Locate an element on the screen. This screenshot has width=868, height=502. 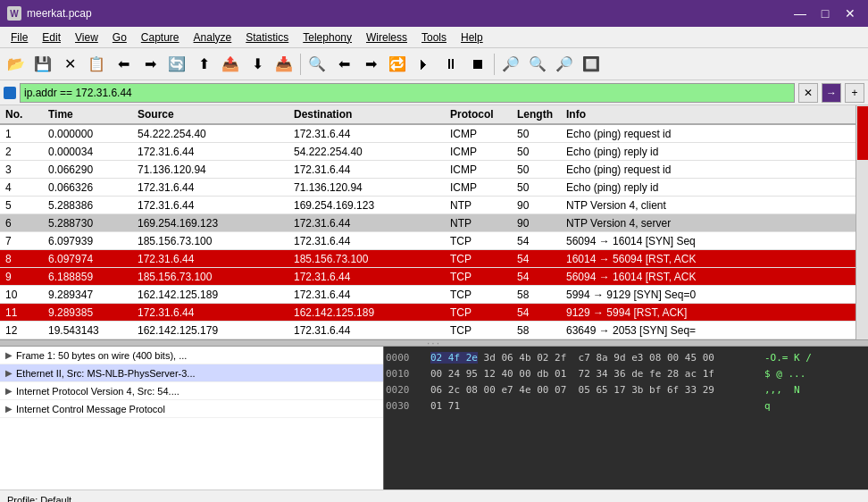
minimize-button: — is located at coordinates (800, 13).